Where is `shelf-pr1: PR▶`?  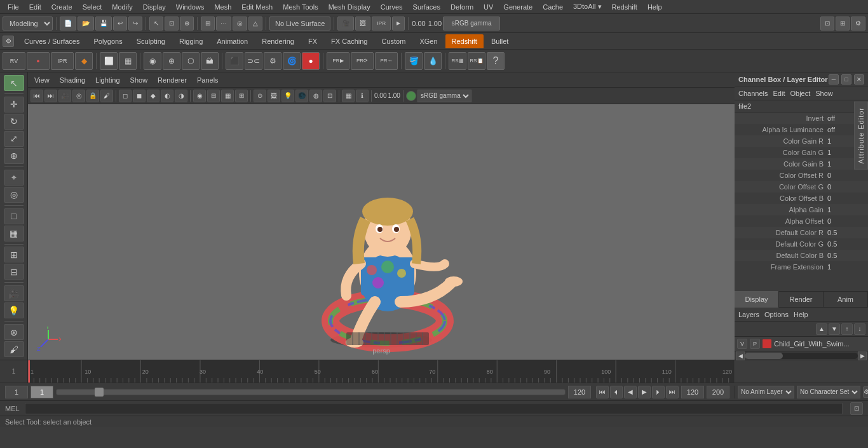 shelf-pr1: PR▶ is located at coordinates (338, 61).